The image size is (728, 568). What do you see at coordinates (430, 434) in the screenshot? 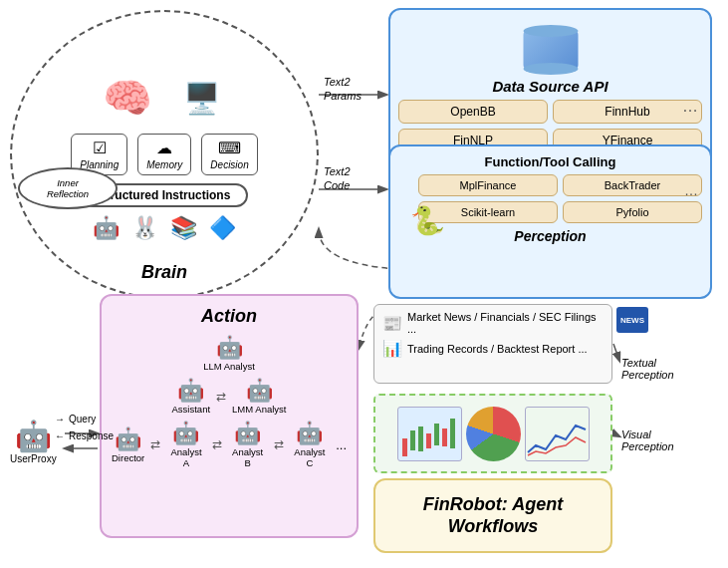
I see `mini-candlestick-chart` at bounding box center [430, 434].